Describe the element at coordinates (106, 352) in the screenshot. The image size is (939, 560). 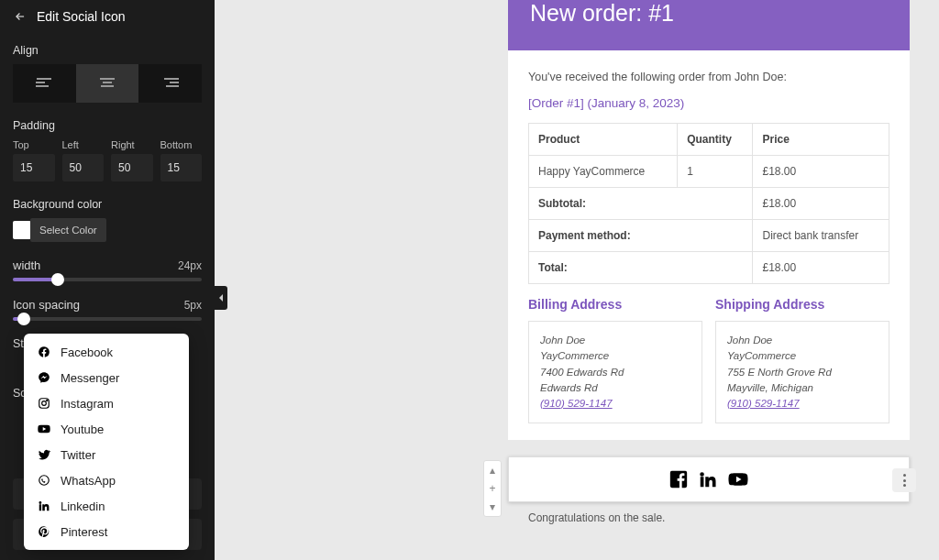
I see `dropdown-item-facebook: Facebook` at that location.